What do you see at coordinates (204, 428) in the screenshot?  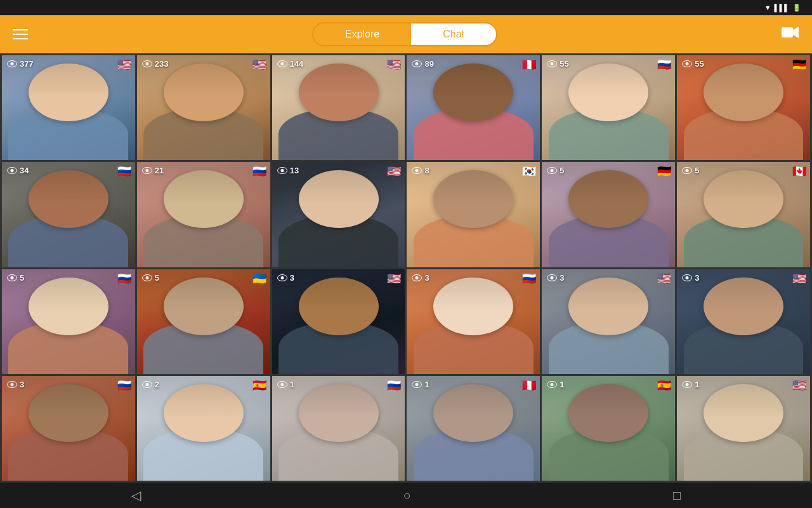 I see `profile-card: 2🇪🇸` at bounding box center [204, 428].